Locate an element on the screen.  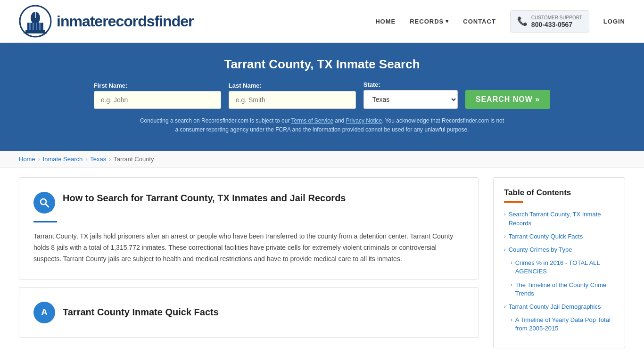
headset-icon: 📞 is located at coordinates (522, 21).